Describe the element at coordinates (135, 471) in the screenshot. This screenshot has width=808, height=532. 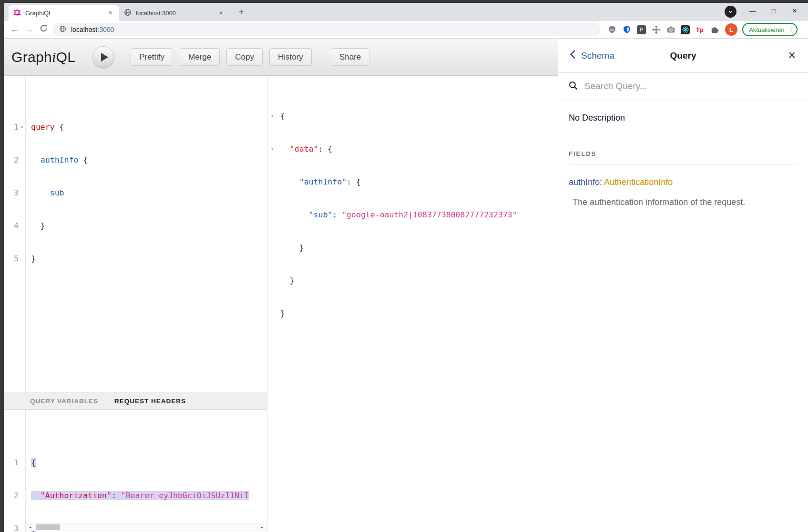
I see `request-headers-editor: 1{ 2 "Authorization": "Bearer eyJhbGciOi…` at that location.